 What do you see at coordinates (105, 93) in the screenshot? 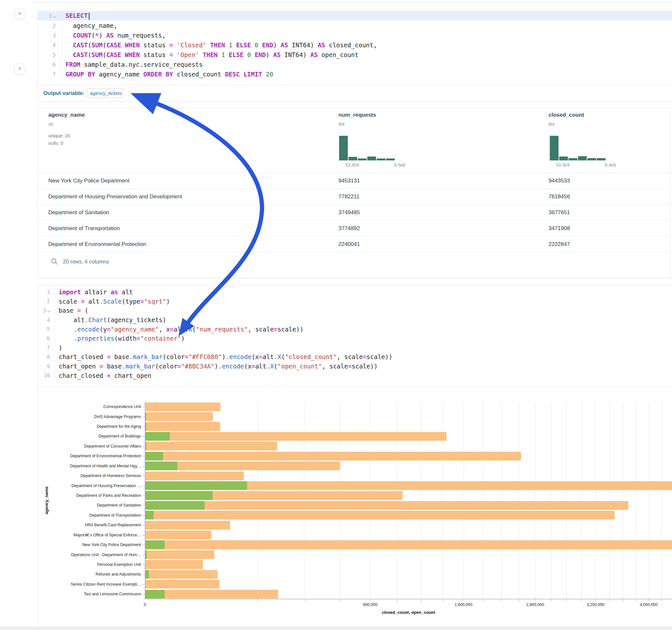
I see `output-variable-badge: agency_tickets` at bounding box center [105, 93].